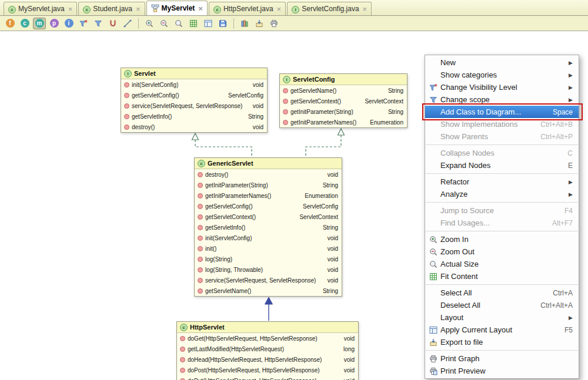 The width and height of the screenshot is (588, 380). I want to click on method-signature: destroy(), so click(143, 127).